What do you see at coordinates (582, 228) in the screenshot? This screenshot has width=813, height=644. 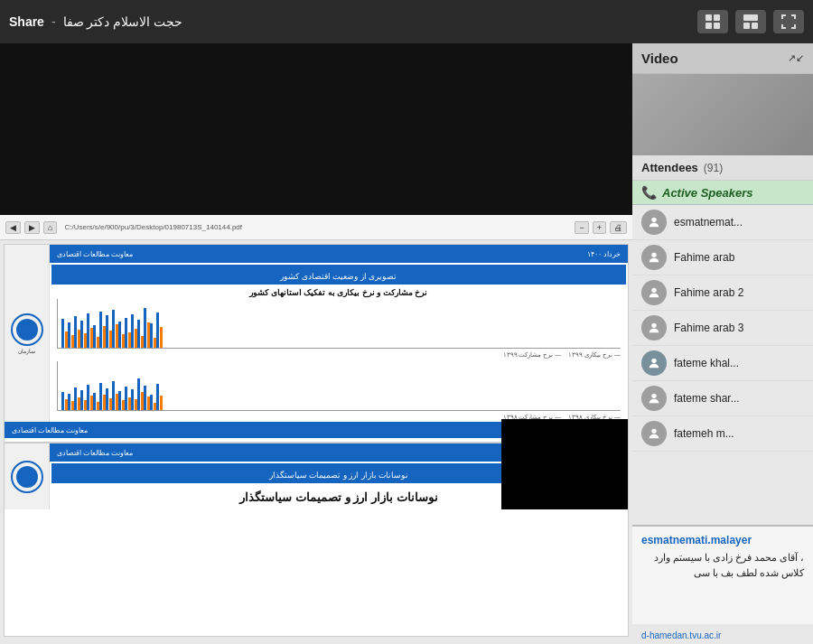 I see `zoom-out-btn: −` at bounding box center [582, 228].